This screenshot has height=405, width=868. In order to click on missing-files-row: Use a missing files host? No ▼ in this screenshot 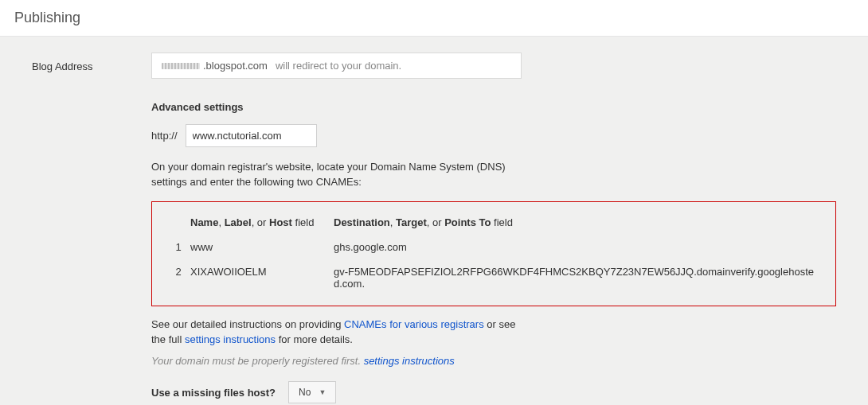, I will do `click(494, 392)`.